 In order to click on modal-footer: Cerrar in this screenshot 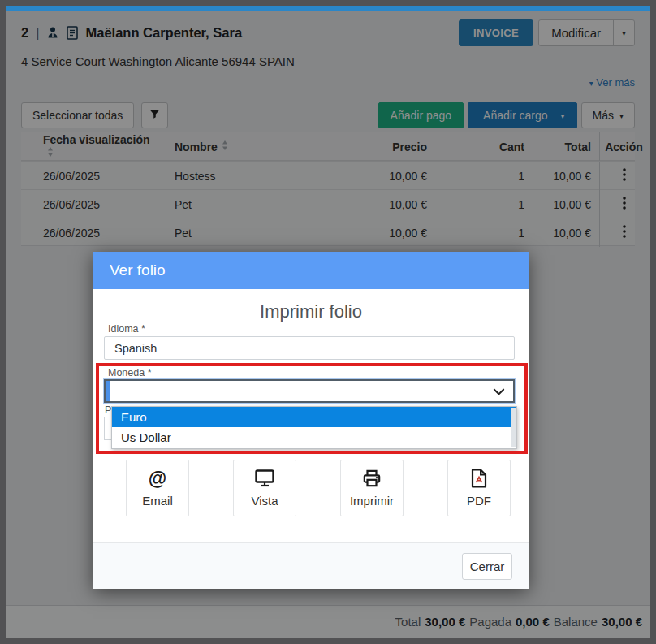, I will do `click(311, 565)`.